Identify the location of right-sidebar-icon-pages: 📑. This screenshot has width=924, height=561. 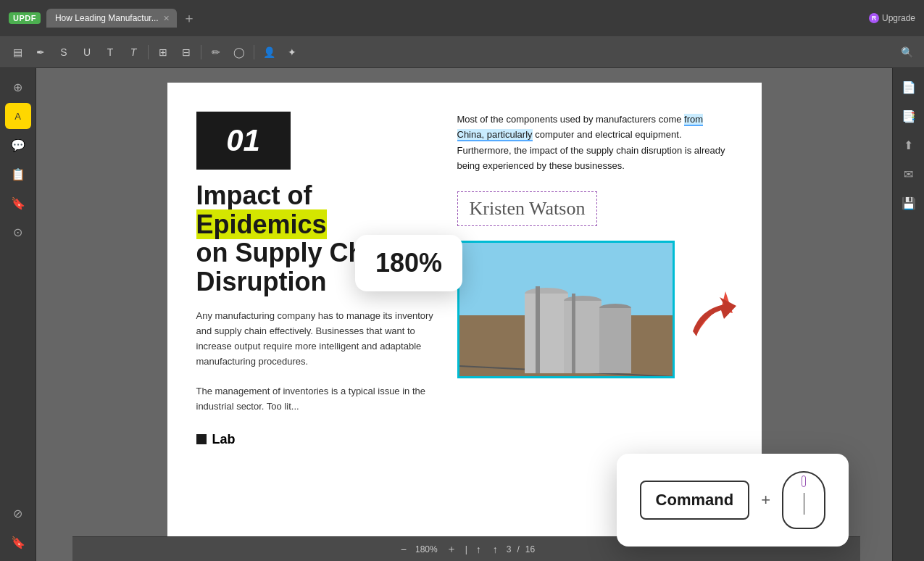
(909, 116).